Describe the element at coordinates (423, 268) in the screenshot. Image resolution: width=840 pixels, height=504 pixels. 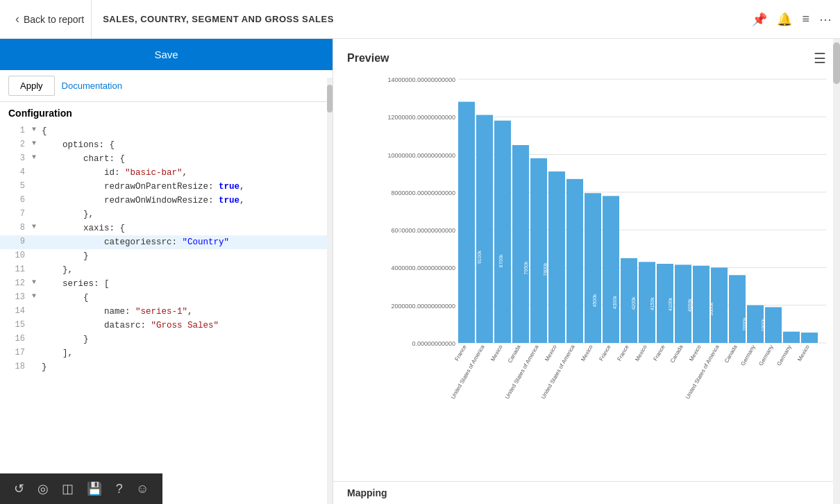
I see `svg-text: 4000000.00000000000` at that location.